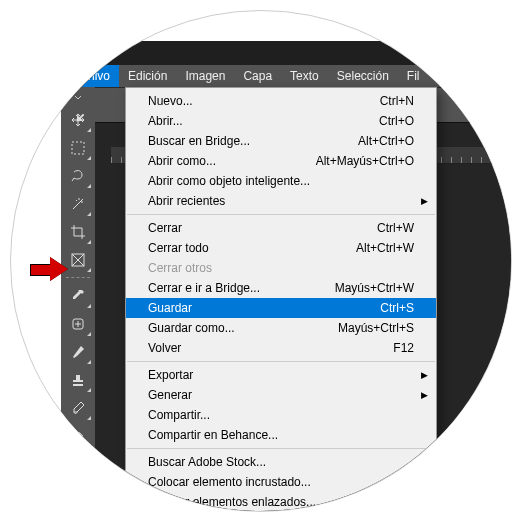  What do you see at coordinates (281, 375) in the screenshot?
I see `menu-item-exportar: Exportar▶` at bounding box center [281, 375].